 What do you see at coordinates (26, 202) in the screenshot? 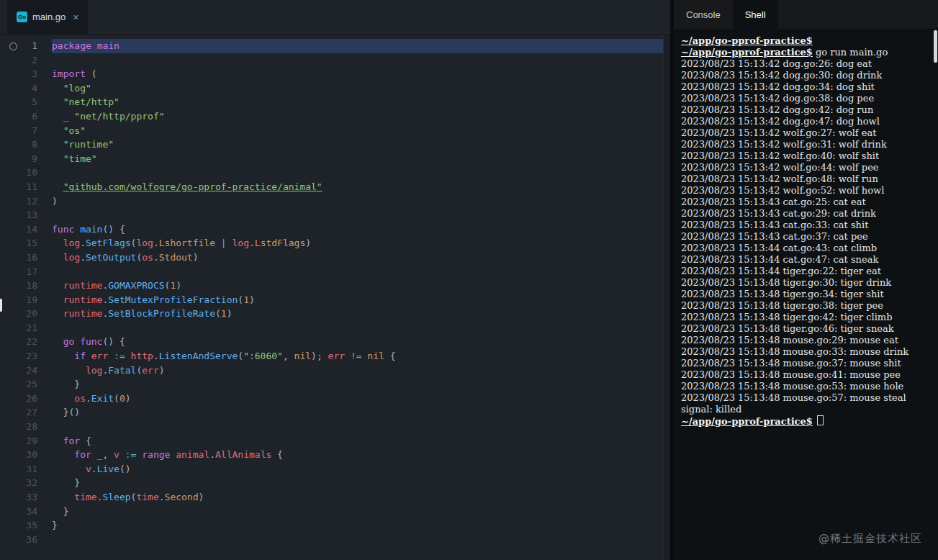
I see `line-number: 12` at bounding box center [26, 202].